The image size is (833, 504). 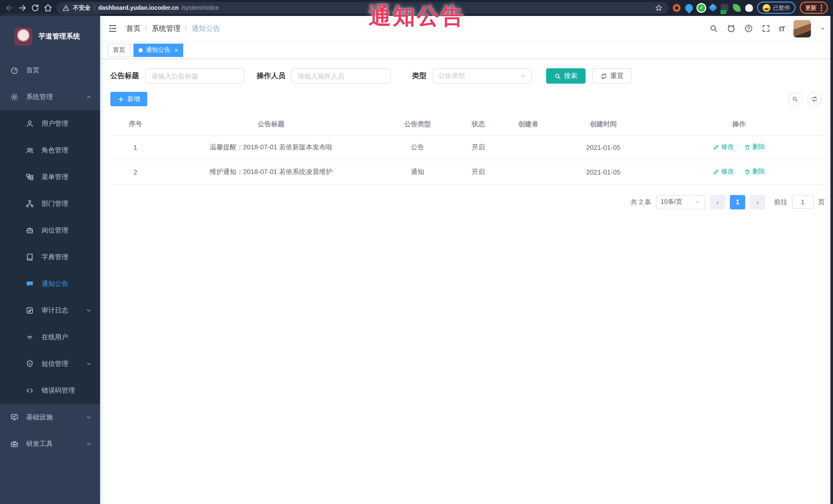 What do you see at coordinates (50, 124) in the screenshot?
I see `sidebar-item-users: 用户管理` at bounding box center [50, 124].